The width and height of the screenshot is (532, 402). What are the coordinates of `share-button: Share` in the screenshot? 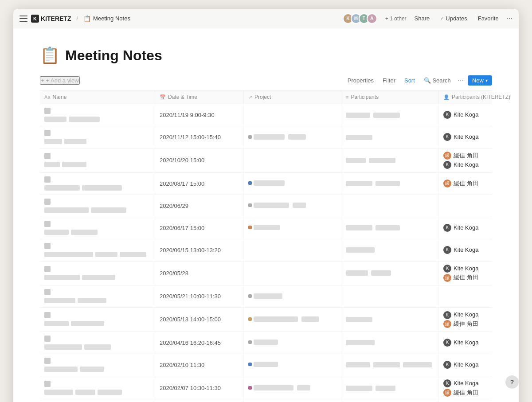 It's located at (422, 19).